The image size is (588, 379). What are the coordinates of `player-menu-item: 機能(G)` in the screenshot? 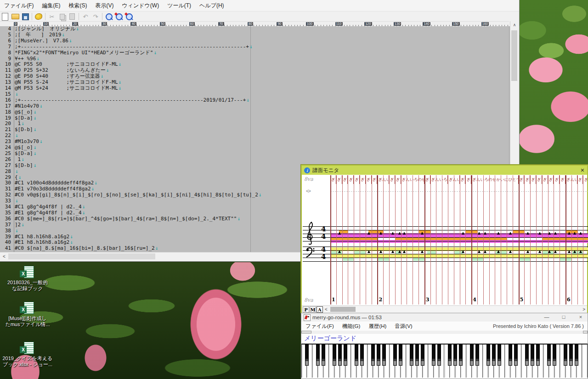 It's located at (351, 326).